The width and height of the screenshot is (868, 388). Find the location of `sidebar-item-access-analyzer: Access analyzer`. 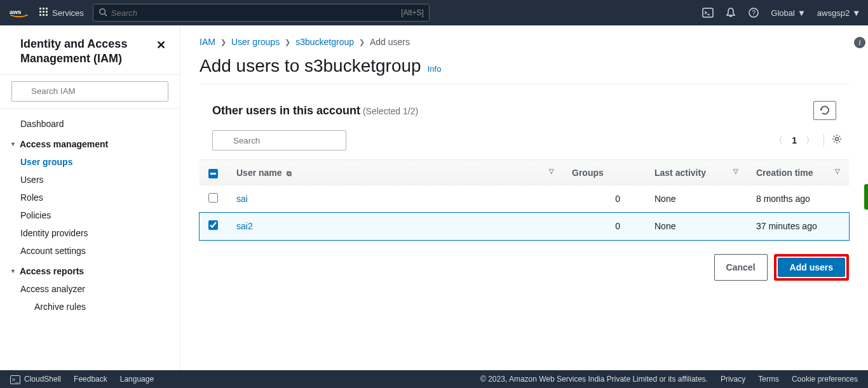

sidebar-item-access-analyzer: Access analyzer is located at coordinates (90, 289).